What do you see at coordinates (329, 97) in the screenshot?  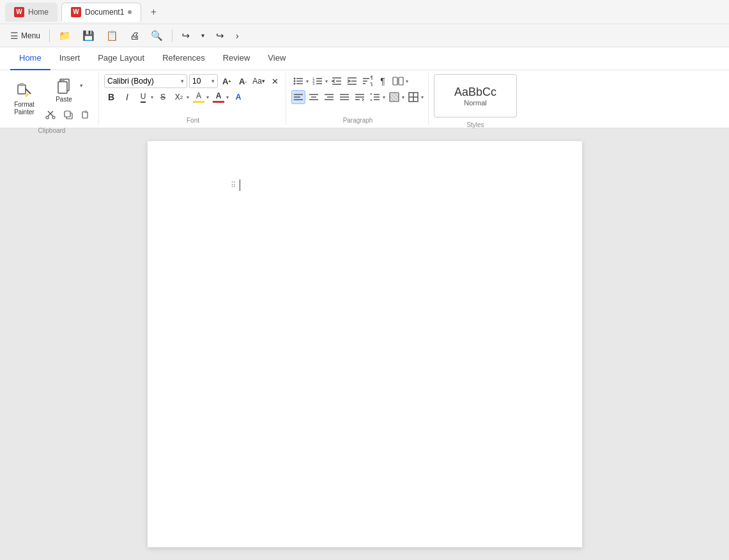 I see `align-right-button` at bounding box center [329, 97].